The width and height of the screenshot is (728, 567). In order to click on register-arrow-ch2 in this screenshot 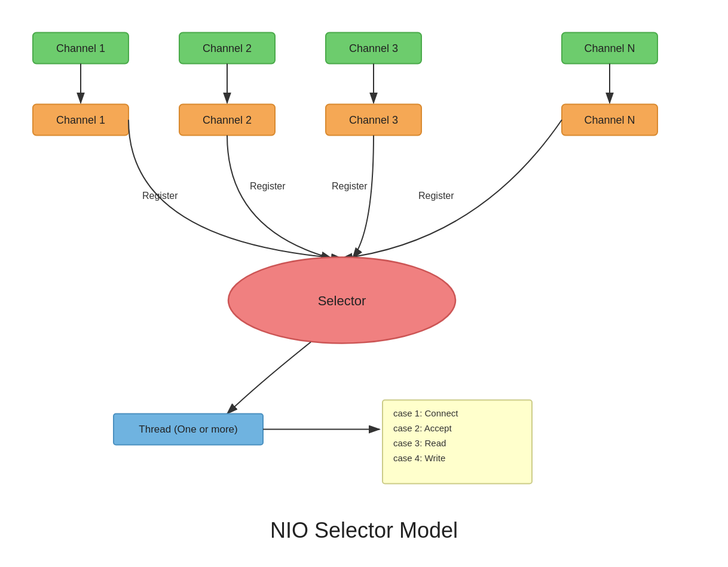, I will do `click(280, 197)`.